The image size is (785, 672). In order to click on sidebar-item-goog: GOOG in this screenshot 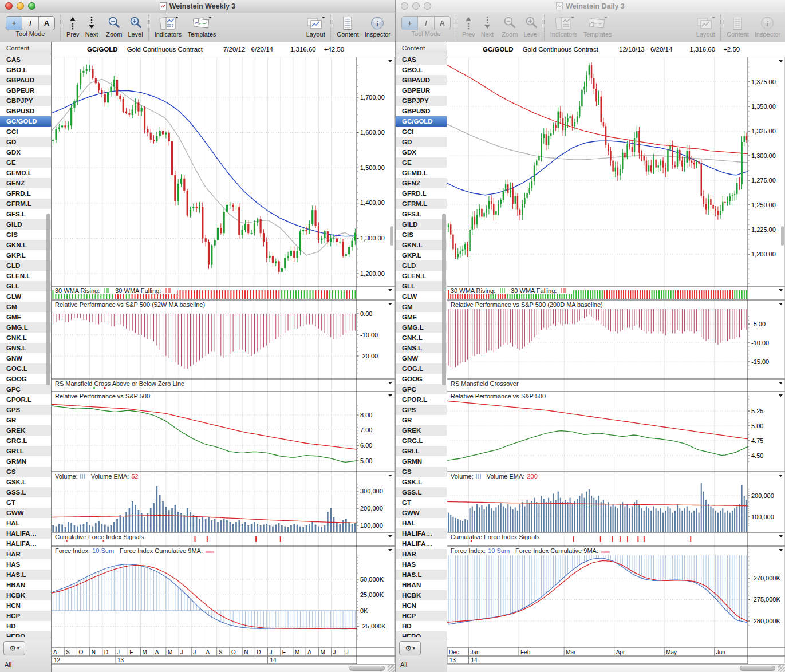, I will do `click(25, 379)`.